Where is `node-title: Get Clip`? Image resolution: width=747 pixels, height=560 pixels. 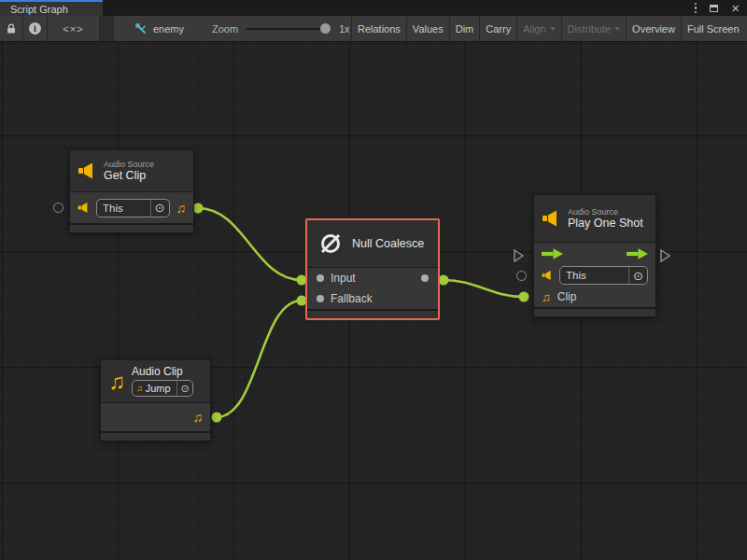 node-title: Get Clip is located at coordinates (129, 175).